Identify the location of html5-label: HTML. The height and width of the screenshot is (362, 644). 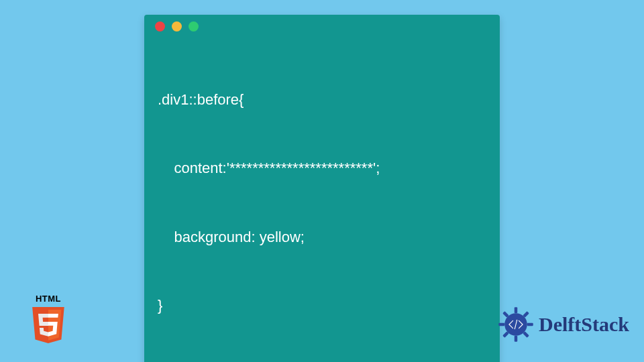
(48, 299).